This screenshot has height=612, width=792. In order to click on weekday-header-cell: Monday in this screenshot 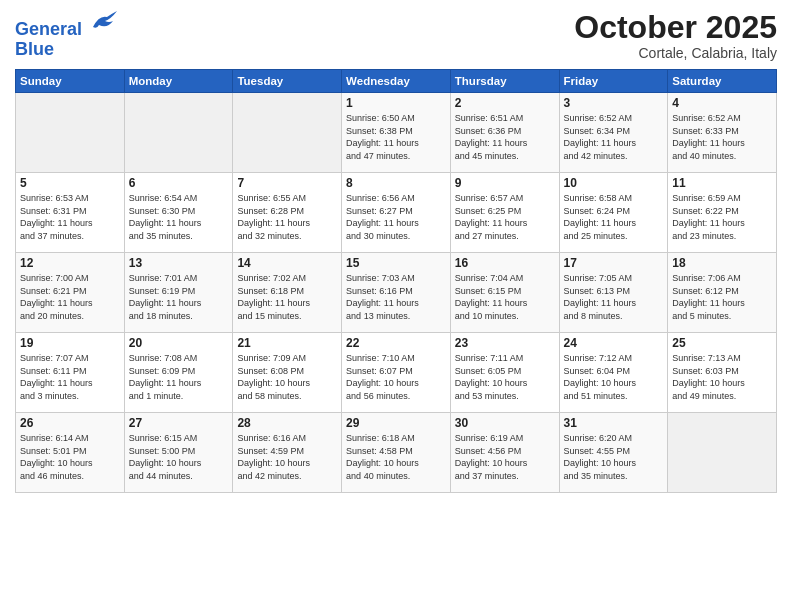, I will do `click(178, 82)`.